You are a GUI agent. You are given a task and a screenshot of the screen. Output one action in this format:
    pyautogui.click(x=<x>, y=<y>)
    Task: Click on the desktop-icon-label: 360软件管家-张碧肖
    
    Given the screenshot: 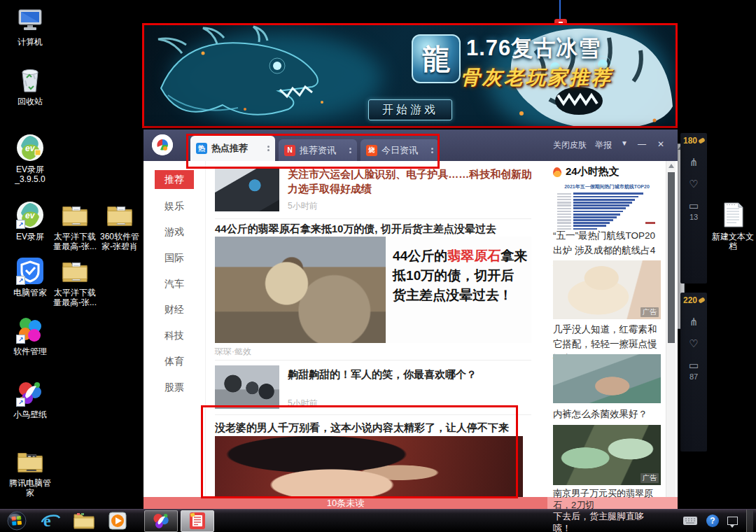 What is the action you would take?
    pyautogui.click(x=120, y=242)
    